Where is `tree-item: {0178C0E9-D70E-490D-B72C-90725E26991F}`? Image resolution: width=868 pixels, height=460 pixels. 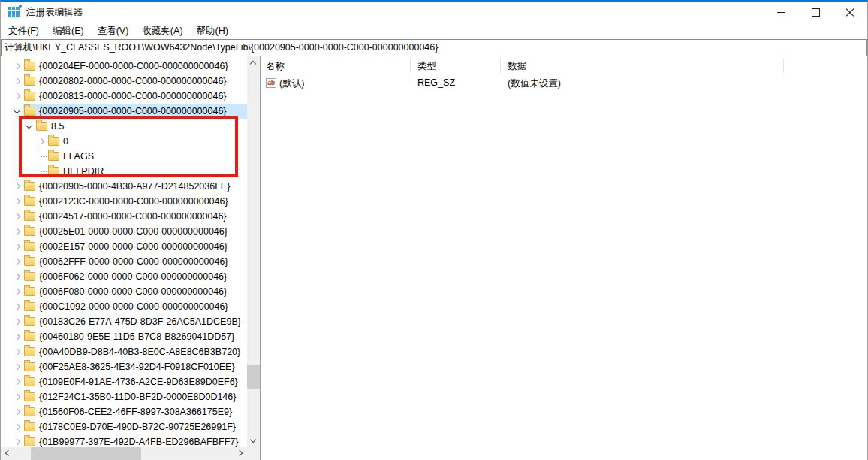
tree-item: {0178C0E9-D70E-490D-B72C-90725E26991F} is located at coordinates (124, 427).